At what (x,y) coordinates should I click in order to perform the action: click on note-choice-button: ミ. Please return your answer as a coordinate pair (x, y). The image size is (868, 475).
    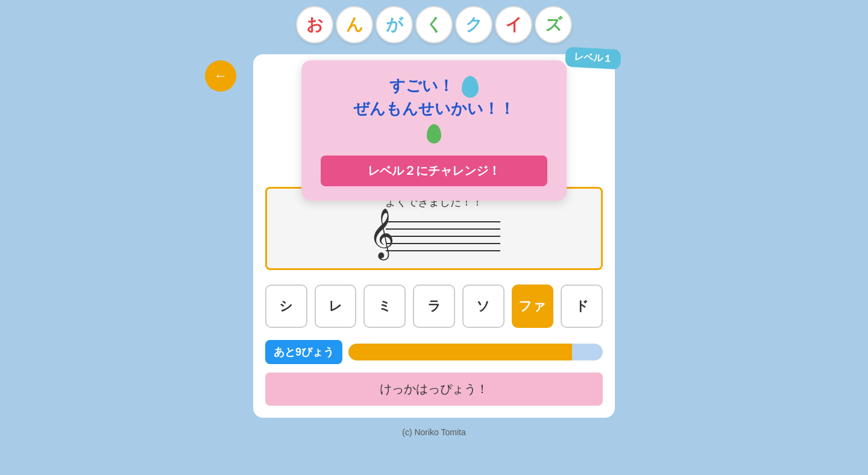
    Looking at the image, I should click on (385, 306).